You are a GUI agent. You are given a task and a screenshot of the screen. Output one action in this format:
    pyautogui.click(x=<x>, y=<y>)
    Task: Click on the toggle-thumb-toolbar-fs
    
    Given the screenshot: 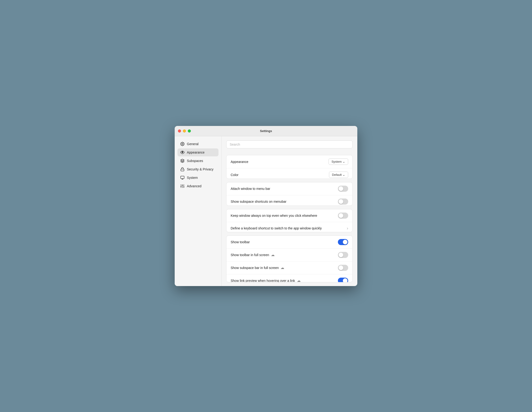 What is the action you would take?
    pyautogui.click(x=341, y=255)
    